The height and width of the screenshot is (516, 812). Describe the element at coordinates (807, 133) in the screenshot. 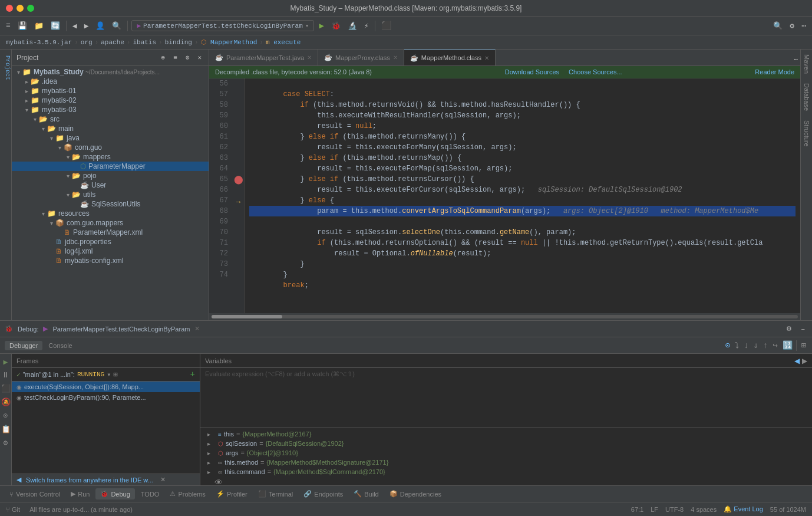

I see `structure-panel-label: Structure` at that location.